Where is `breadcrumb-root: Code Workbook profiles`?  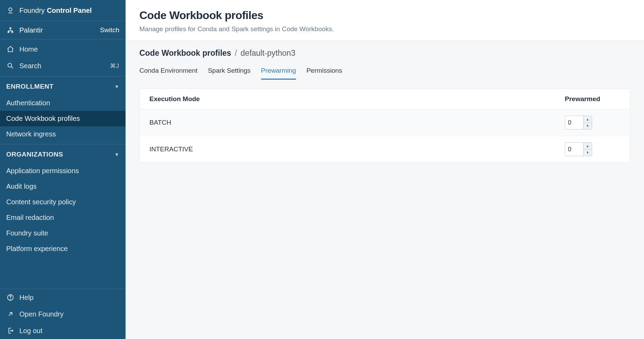 breadcrumb-root: Code Workbook profiles is located at coordinates (185, 53).